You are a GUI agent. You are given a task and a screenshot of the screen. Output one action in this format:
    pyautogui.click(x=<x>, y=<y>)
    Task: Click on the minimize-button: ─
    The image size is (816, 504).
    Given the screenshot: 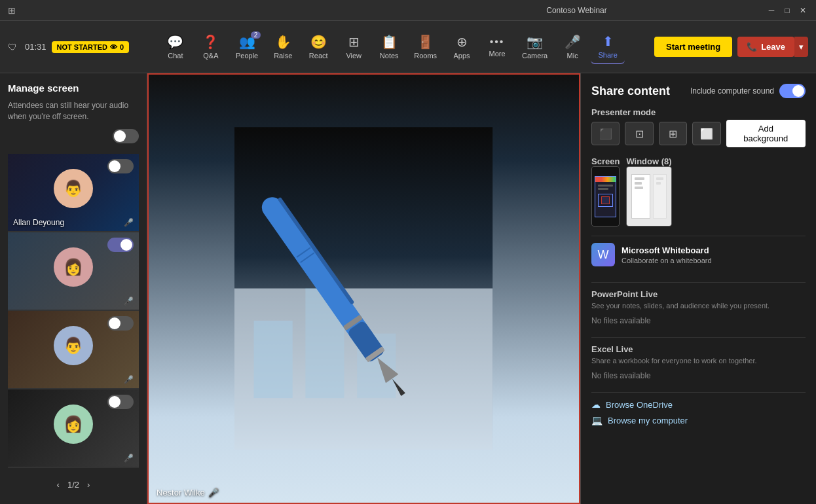 What is the action you would take?
    pyautogui.click(x=771, y=10)
    